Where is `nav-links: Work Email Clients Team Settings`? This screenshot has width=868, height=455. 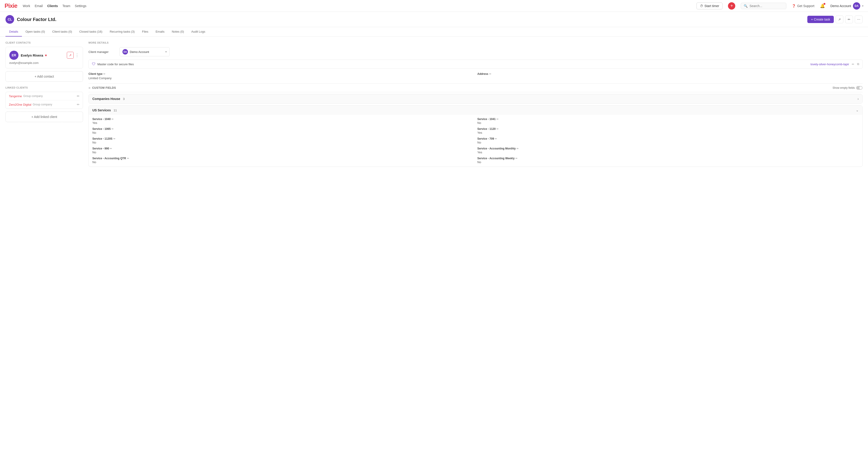 nav-links: Work Email Clients Team Settings is located at coordinates (55, 6).